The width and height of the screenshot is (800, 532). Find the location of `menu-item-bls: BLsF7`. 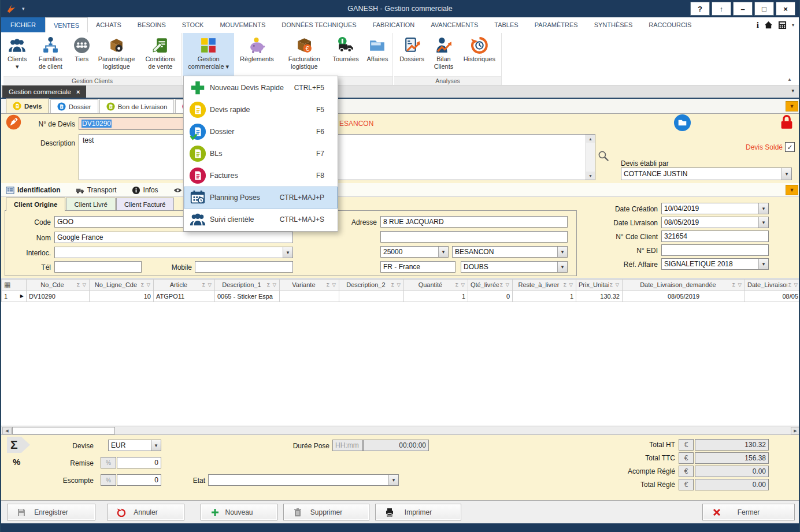

menu-item-bls: BLsF7 is located at coordinates (261, 154).